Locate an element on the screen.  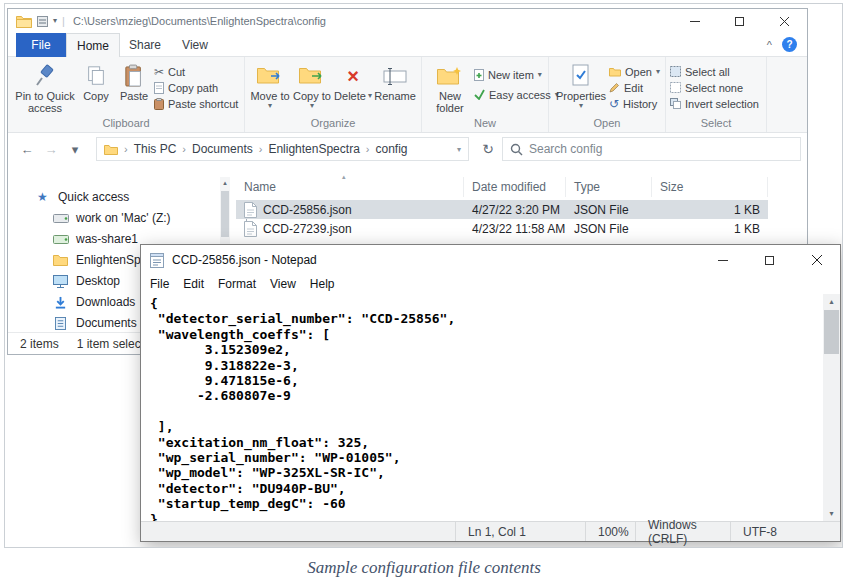
menu-help: Help is located at coordinates (322, 284).